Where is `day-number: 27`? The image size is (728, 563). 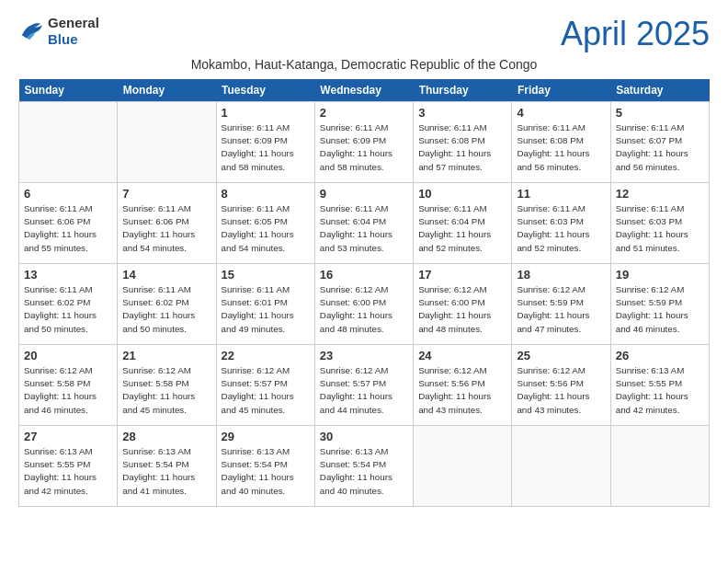 day-number: 27 is located at coordinates (68, 436).